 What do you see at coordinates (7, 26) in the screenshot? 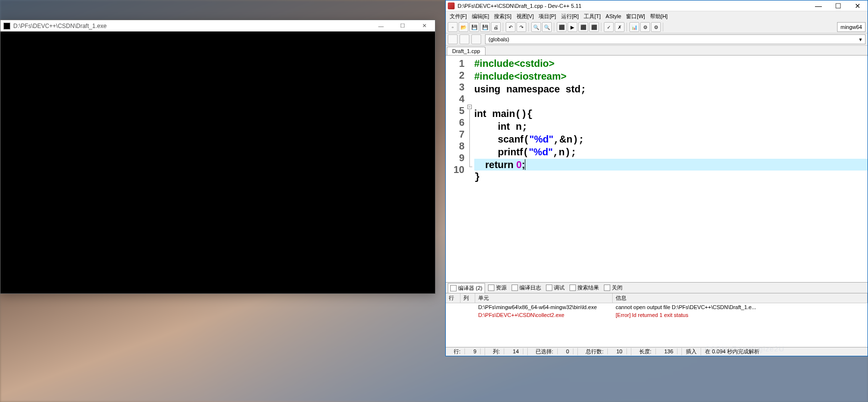
I see `console-app-icon` at bounding box center [7, 26].